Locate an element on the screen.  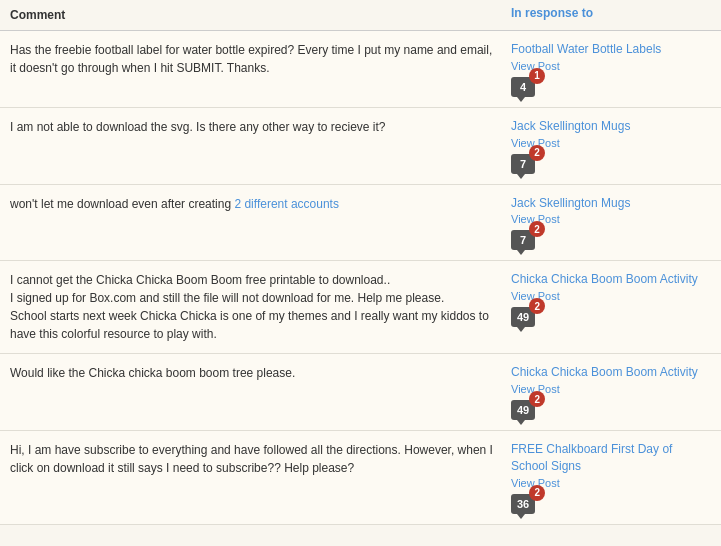
comment-text: Would like the Chicka chicka boom boom t… is located at coordinates (260, 373).